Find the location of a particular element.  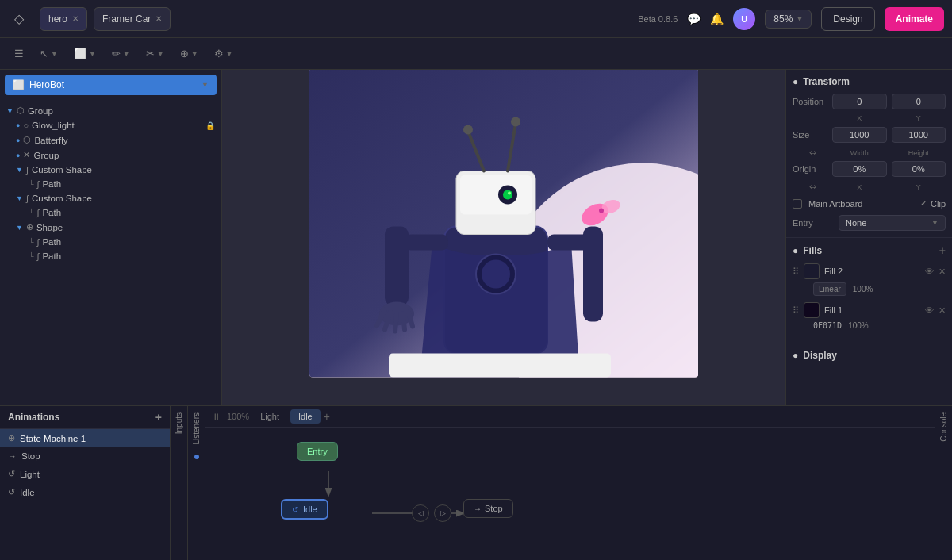

entry-dropdown: None ▼ is located at coordinates (892, 223).